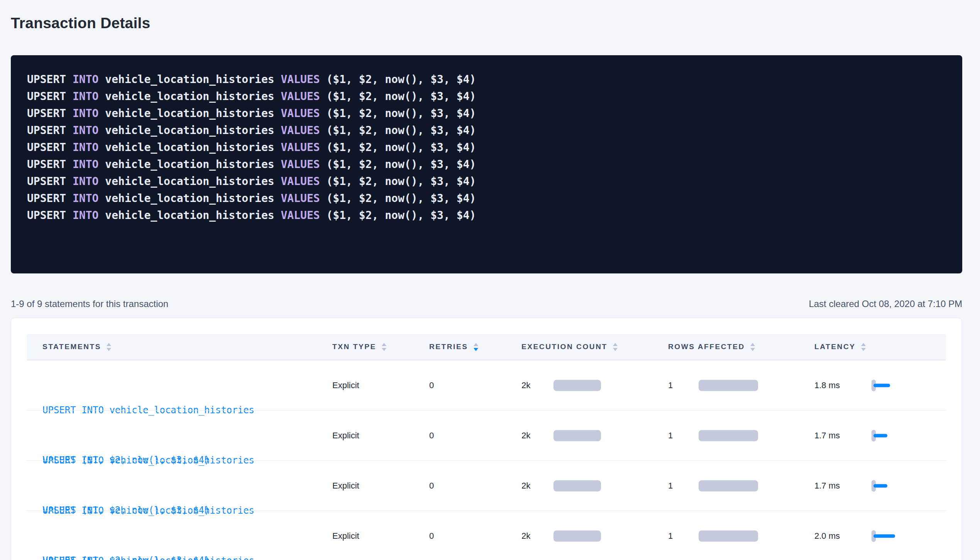  What do you see at coordinates (148, 556) in the screenshot?
I see `statement-line-1: UPSERT INTO vehicle_location_histories` at bounding box center [148, 556].